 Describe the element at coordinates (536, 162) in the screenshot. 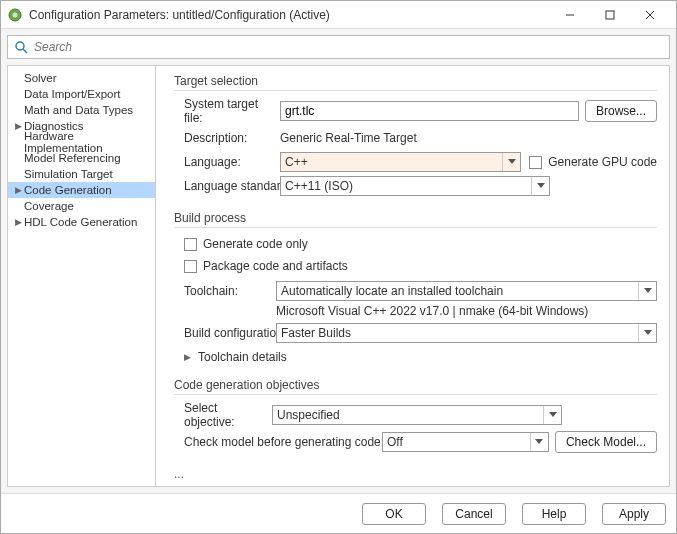

I see `gpu-checkbox` at that location.